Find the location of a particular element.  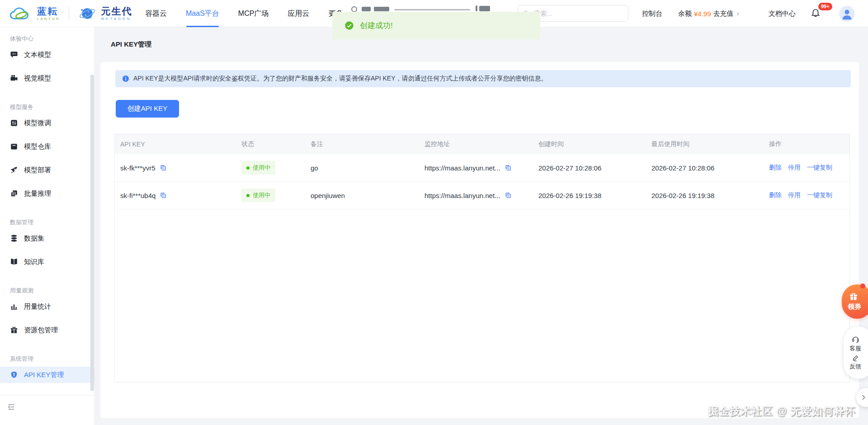

logo-divider is located at coordinates (69, 14).